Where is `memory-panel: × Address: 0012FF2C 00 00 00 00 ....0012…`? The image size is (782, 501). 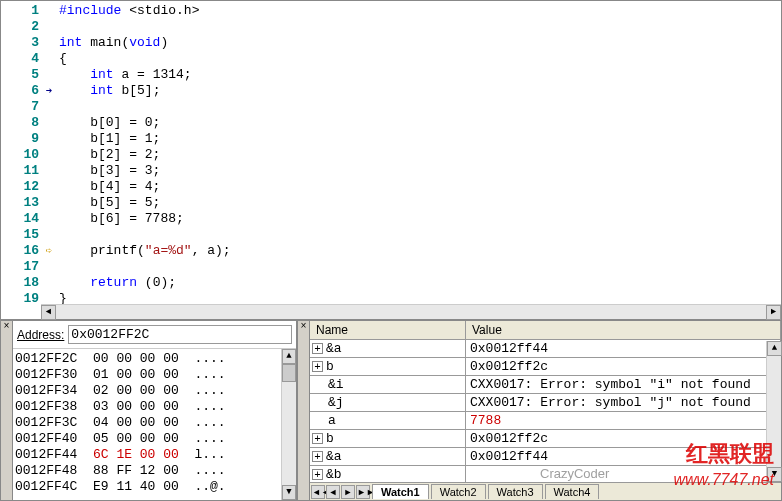 memory-panel: × Address: 0012FF2C 00 00 00 00 ....0012… is located at coordinates (148, 410).